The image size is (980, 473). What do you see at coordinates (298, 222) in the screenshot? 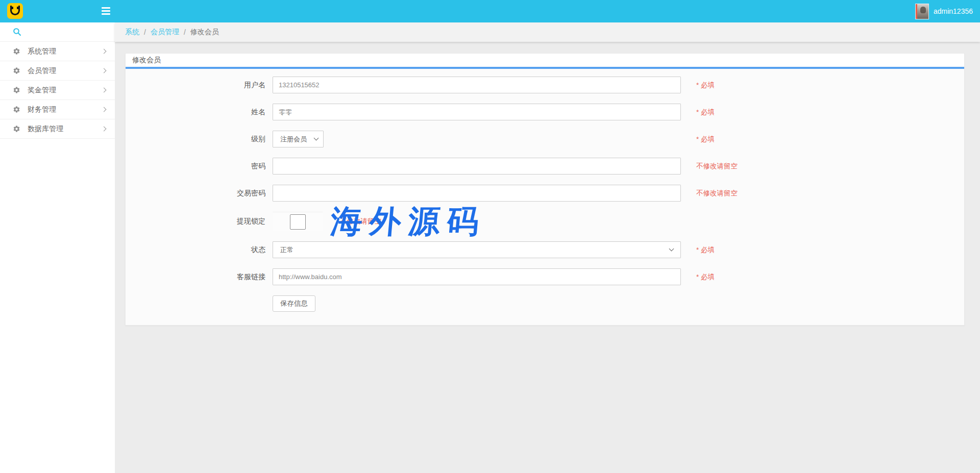
I see `withdraw-lock-checkbox` at bounding box center [298, 222].